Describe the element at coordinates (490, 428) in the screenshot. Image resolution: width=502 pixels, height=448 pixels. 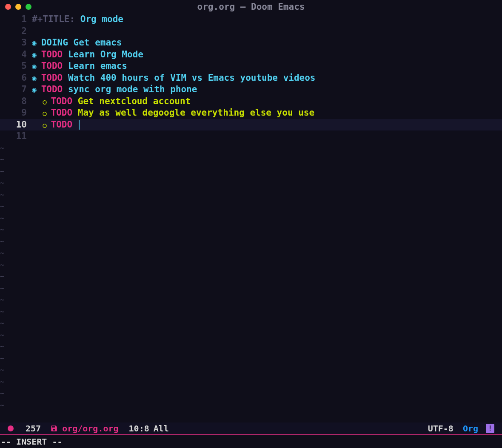
I see `flycheck-indicator-icon: !` at that location.